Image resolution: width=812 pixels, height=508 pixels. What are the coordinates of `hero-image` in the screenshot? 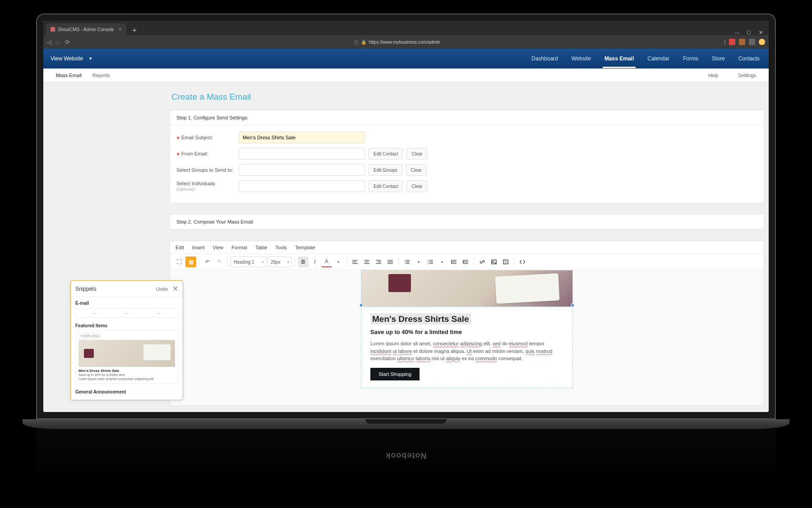 It's located at (467, 288).